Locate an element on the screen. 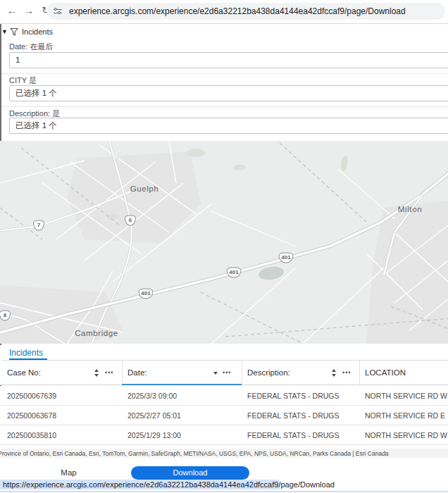  attribution-text: Province of Ontario, Esri Canada, Esri, … is located at coordinates (194, 454).